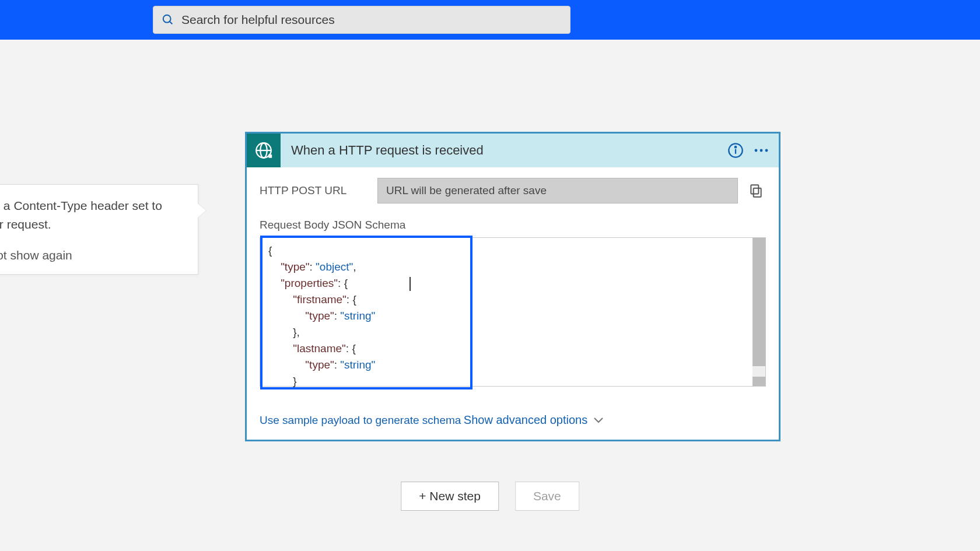  Describe the element at coordinates (410, 284) in the screenshot. I see `text-caret` at that location.